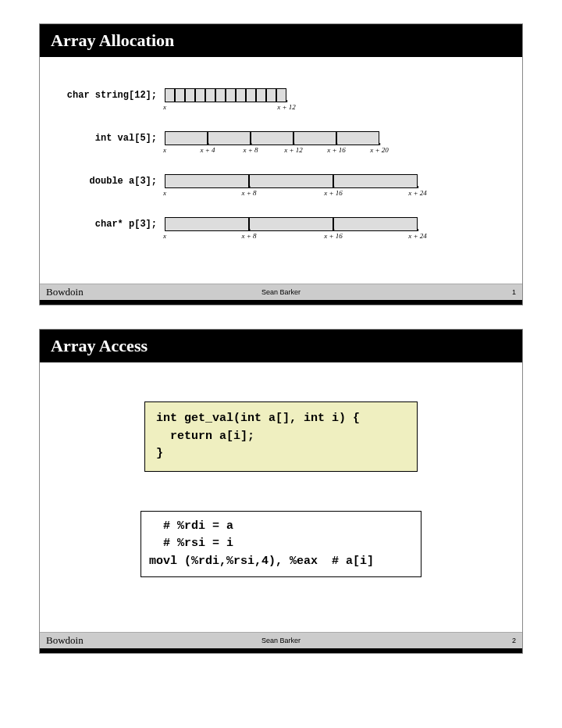 Image resolution: width=562 pixels, height=728 pixels. I want to click on code-line: # %rsi = i, so click(281, 544).